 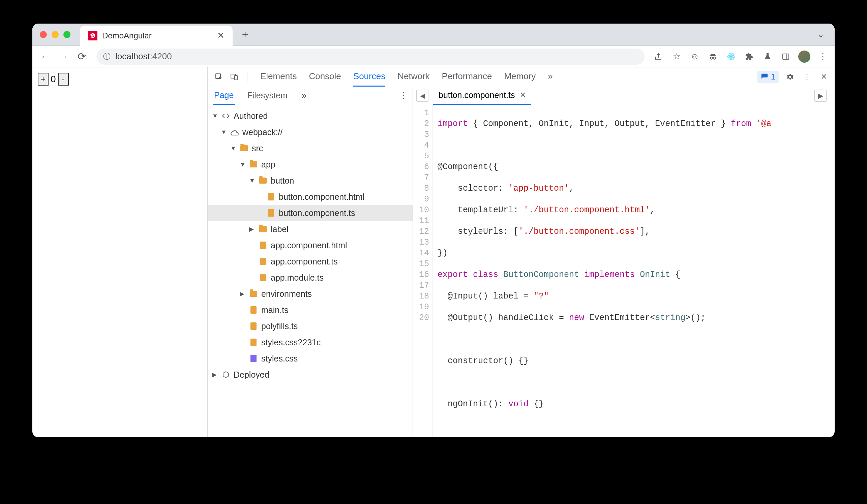 What do you see at coordinates (310, 278) in the screenshot?
I see `tree-app-module: app.module.ts` at bounding box center [310, 278].